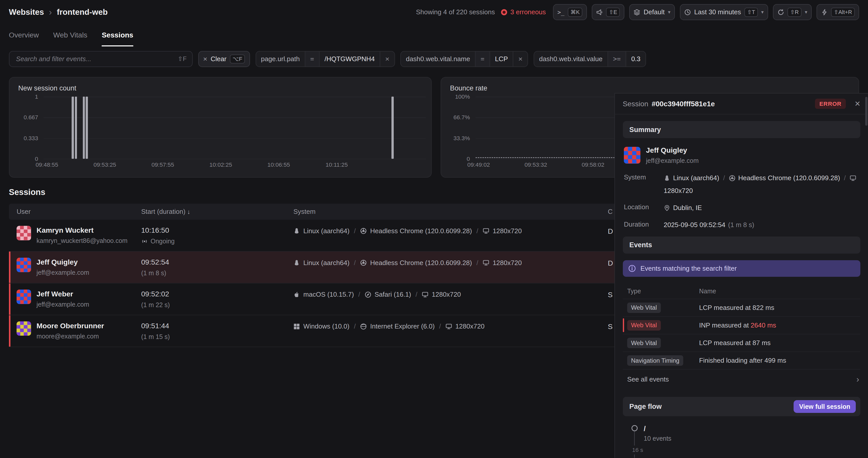  What do you see at coordinates (825, 406) in the screenshot?
I see `view-full-session-button: View full session` at bounding box center [825, 406].